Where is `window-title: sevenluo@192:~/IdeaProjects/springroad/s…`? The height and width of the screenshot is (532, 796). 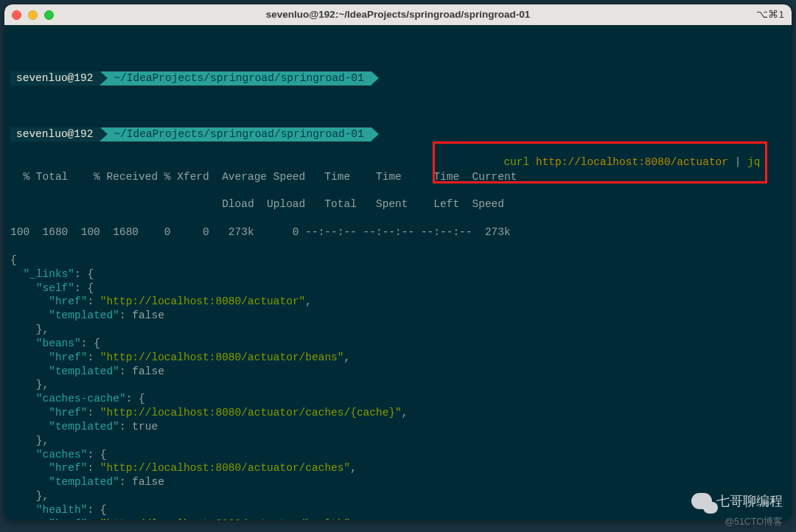
window-title: sevenluo@192:~/IdeaProjects/springroad/s… is located at coordinates (398, 15).